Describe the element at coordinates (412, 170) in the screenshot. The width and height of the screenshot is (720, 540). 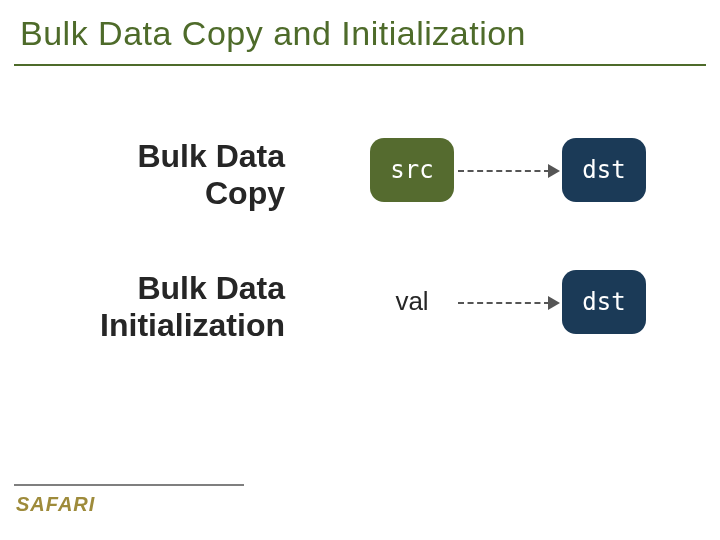
I see `src-chip: src` at that location.